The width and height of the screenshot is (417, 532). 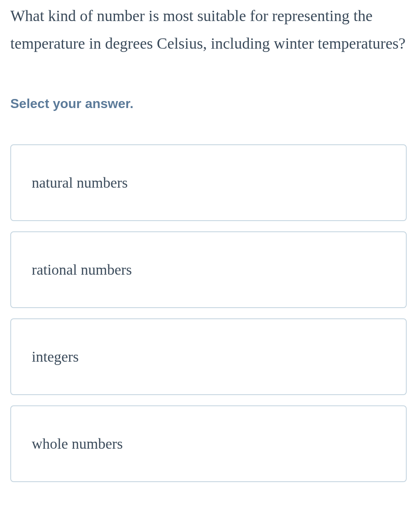 What do you see at coordinates (208, 104) in the screenshot?
I see `instruction-text: Select your answer.` at bounding box center [208, 104].